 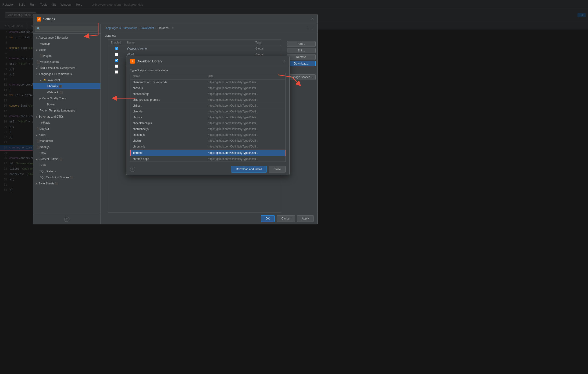 What do you see at coordinates (67, 184) in the screenshot?
I see `tree-item-stylesheets: ▶ Style Sheets ⬛` at bounding box center [67, 184].